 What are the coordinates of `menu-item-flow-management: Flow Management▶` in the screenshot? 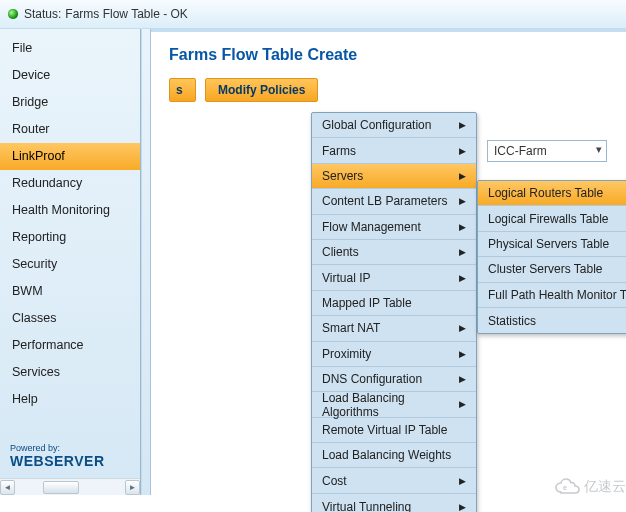 It's located at (394, 228).